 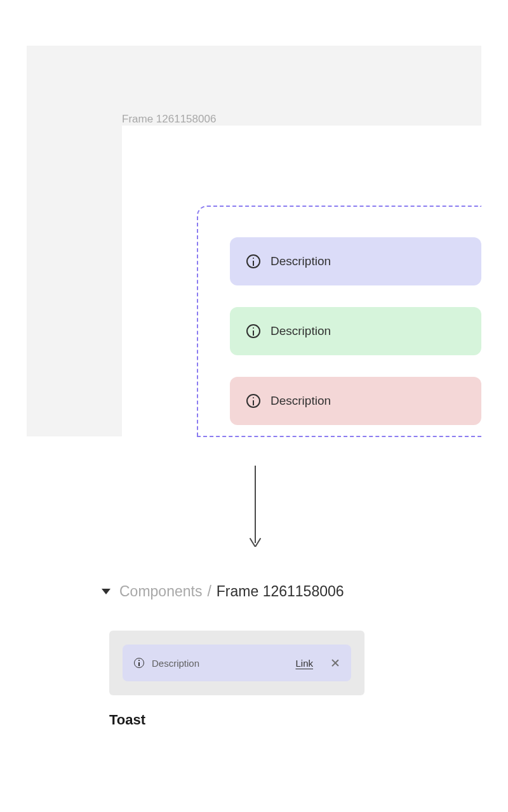 What do you see at coordinates (237, 663) in the screenshot?
I see `component-preview-card: Description Link` at bounding box center [237, 663].